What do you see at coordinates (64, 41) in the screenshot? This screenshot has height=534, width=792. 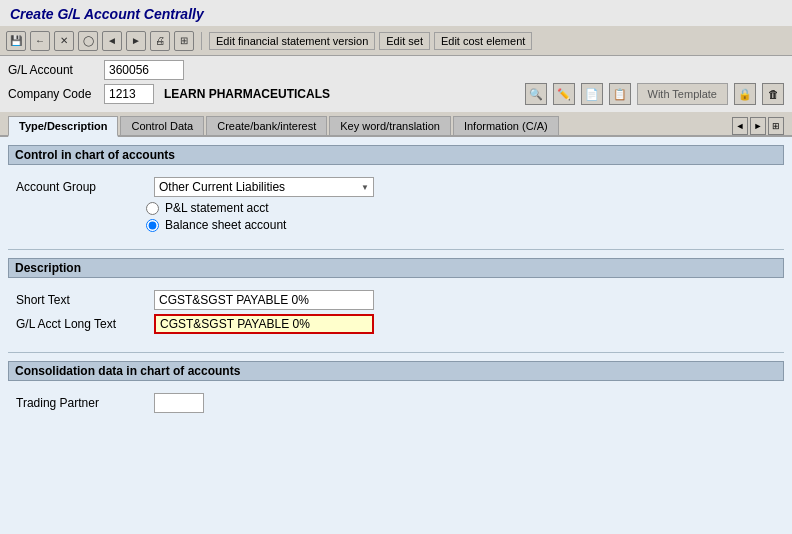 I see `exit-button: ✕` at bounding box center [64, 41].